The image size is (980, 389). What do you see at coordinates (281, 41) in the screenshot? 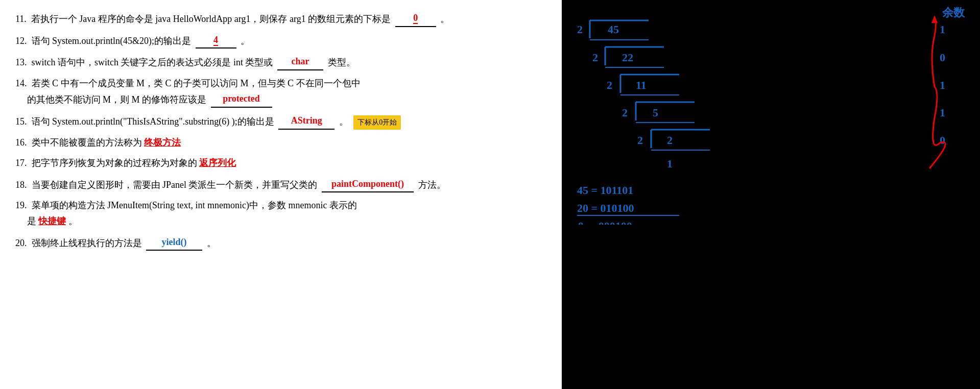
I see `question-12: 12. 语句 System.out.println(45&20);的输出是 4 …` at bounding box center [281, 41].